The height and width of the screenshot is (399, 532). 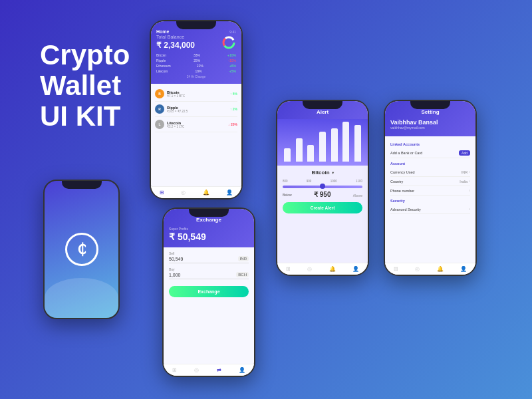 I want to click on add-bank-button: Add, so click(x=464, y=153).